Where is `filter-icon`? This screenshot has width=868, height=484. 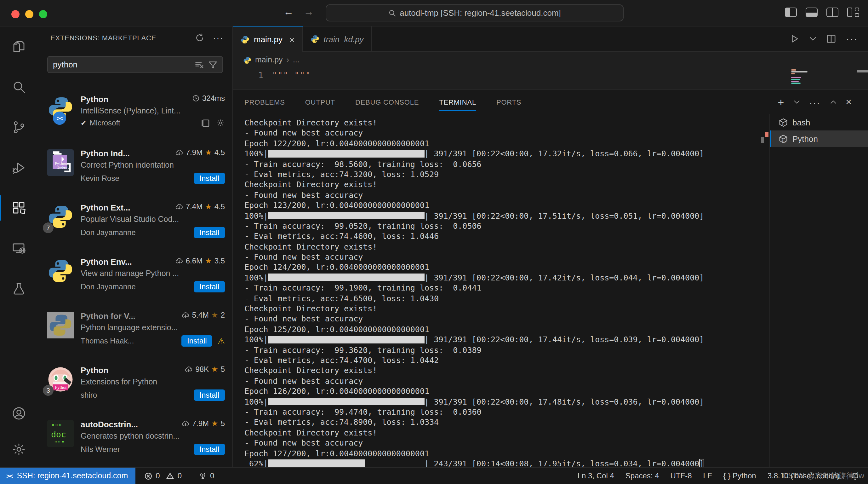 filter-icon is located at coordinates (213, 65).